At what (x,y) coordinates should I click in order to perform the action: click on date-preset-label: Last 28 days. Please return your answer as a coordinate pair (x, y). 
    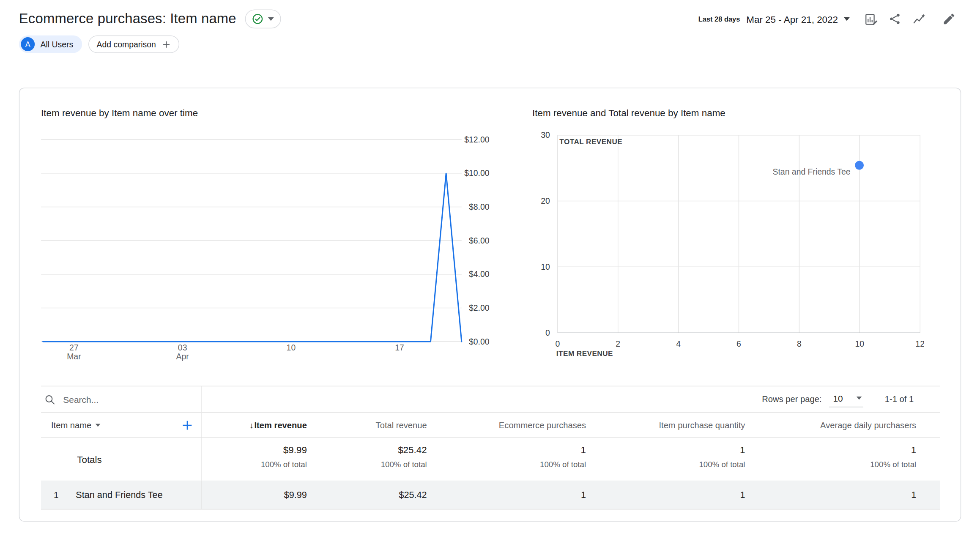
    Looking at the image, I should click on (720, 19).